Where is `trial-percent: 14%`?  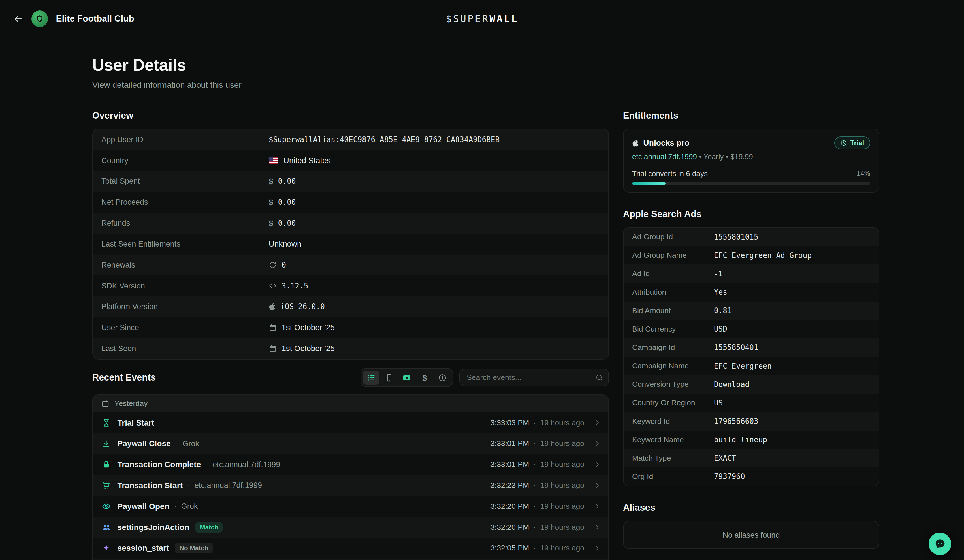 trial-percent: 14% is located at coordinates (863, 174).